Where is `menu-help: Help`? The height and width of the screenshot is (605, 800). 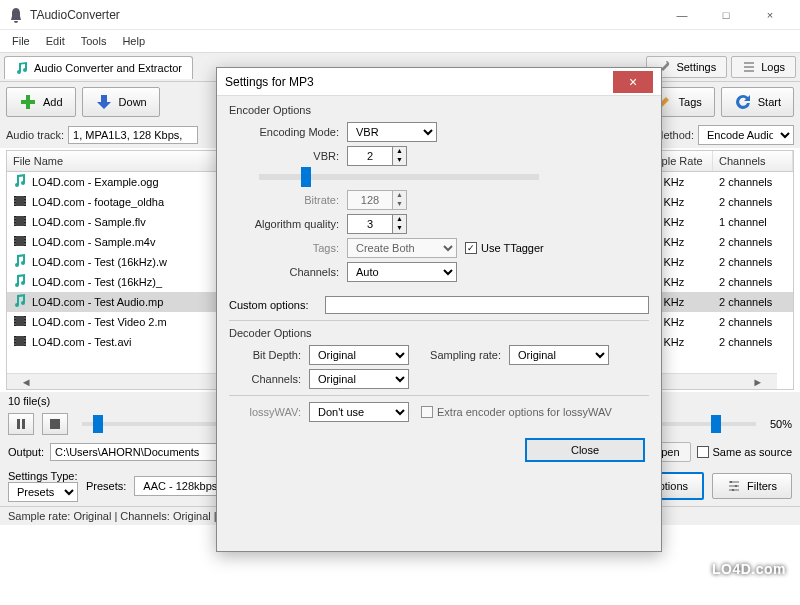 menu-help: Help is located at coordinates (134, 41).